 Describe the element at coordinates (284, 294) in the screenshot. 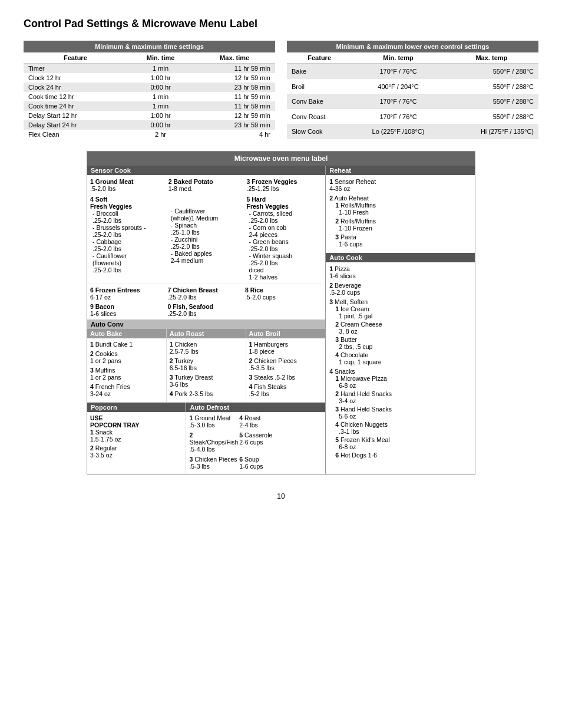

I see `sc-rice: 8 Rice.5-2.0 cups` at that location.